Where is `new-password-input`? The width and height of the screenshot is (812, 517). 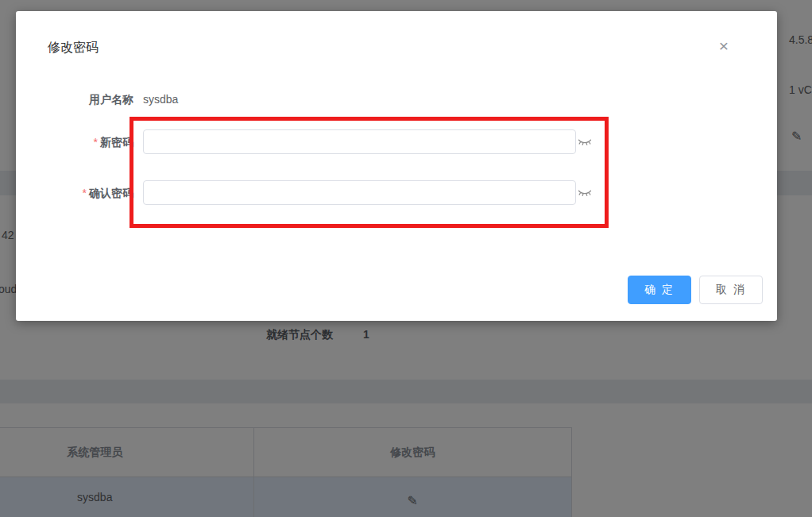
new-password-input is located at coordinates (359, 141).